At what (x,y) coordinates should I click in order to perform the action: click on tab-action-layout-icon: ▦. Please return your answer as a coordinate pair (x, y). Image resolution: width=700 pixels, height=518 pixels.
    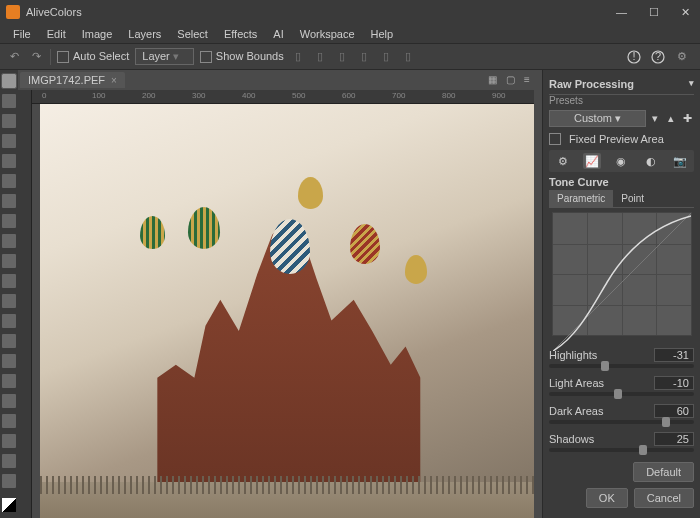
    Looking at the image, I should click on (494, 80).